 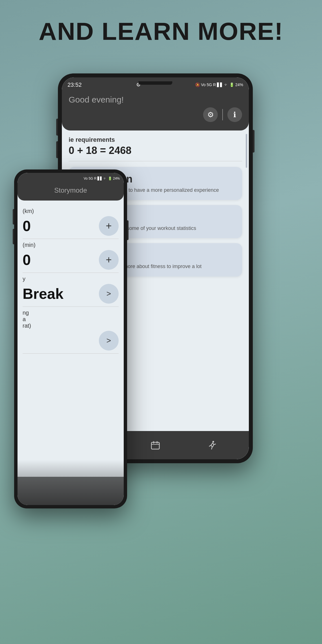 What do you see at coordinates (71, 256) in the screenshot?
I see `min-field: (min) 0 +` at bounding box center [71, 256].